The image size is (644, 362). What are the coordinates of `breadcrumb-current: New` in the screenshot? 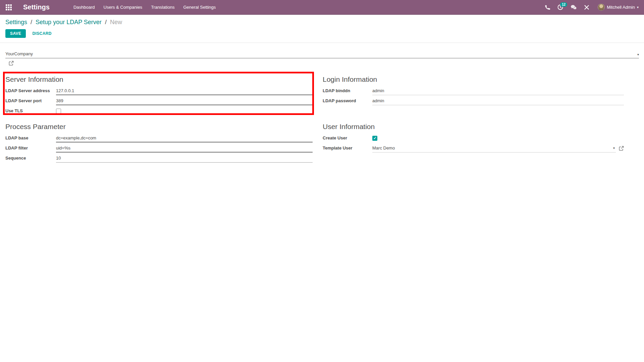 It's located at (116, 22).